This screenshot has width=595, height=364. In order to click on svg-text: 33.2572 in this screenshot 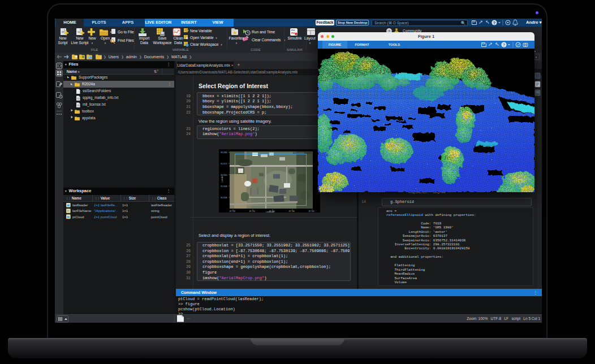, I will do `click(224, 164)`.